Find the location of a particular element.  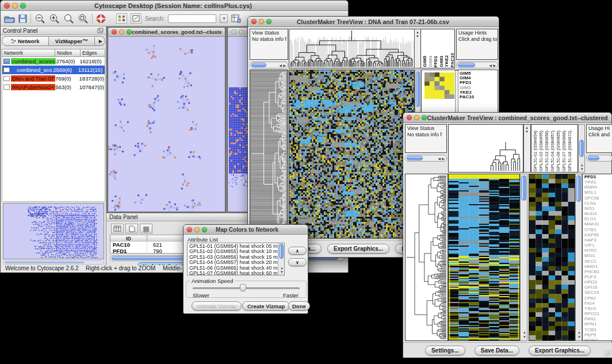

gene-label: TCB3 is located at coordinates (598, 330).